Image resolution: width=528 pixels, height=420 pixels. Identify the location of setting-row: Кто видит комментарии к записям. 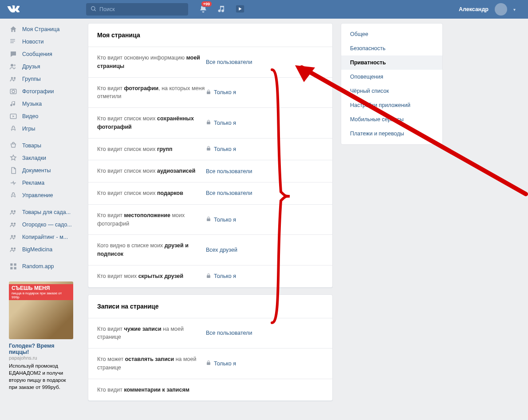
(210, 390).